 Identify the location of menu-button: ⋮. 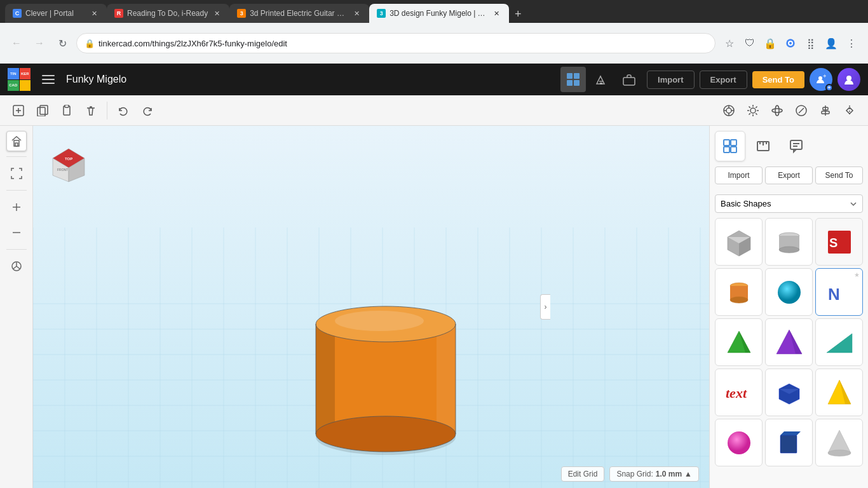
(851, 43).